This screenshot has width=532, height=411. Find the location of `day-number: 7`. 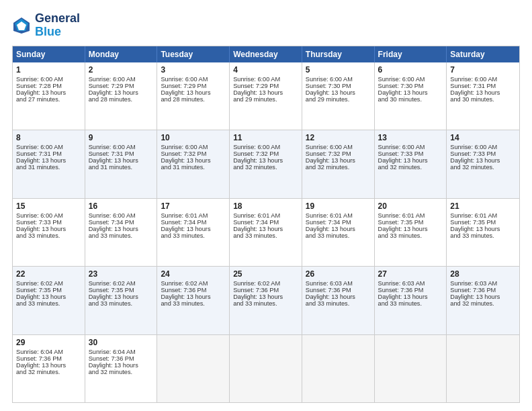

day-number: 7 is located at coordinates (483, 70).